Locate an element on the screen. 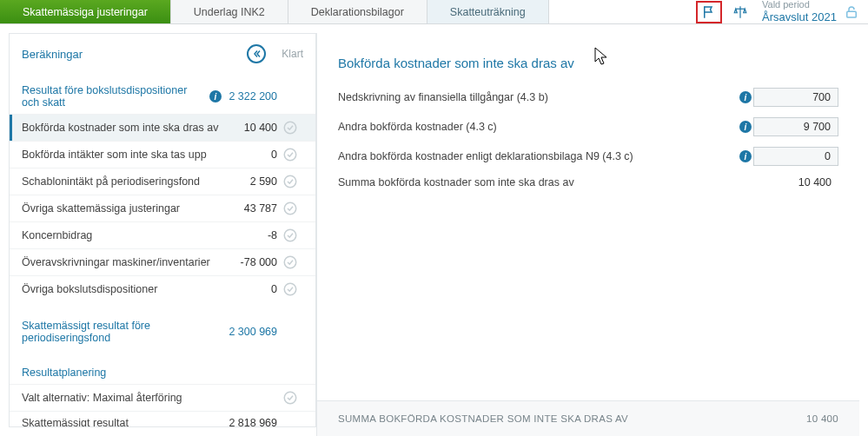 This screenshot has width=868, height=436. tab-declaration: Deklarationsbilagor is located at coordinates (358, 12).